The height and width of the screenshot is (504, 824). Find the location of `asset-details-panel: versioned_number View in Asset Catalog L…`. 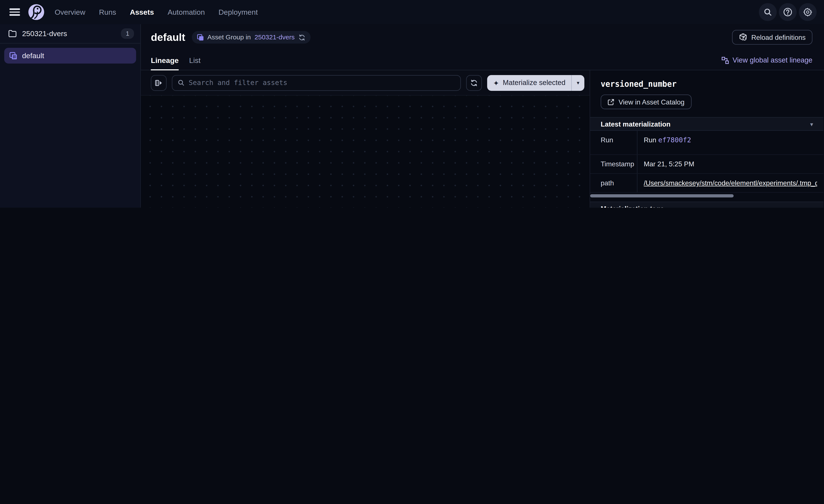

asset-details-panel: versioned_number View in Asset Catalog L… is located at coordinates (707, 139).